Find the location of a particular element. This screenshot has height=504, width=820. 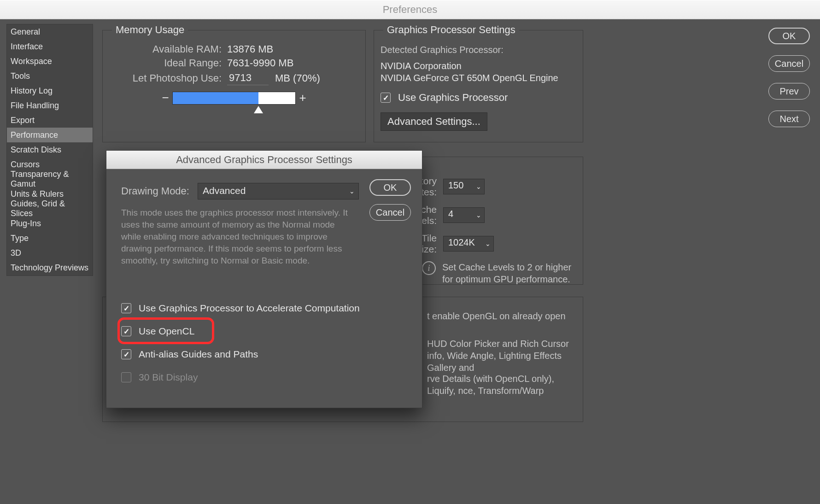

prev-button: Prev is located at coordinates (789, 91).